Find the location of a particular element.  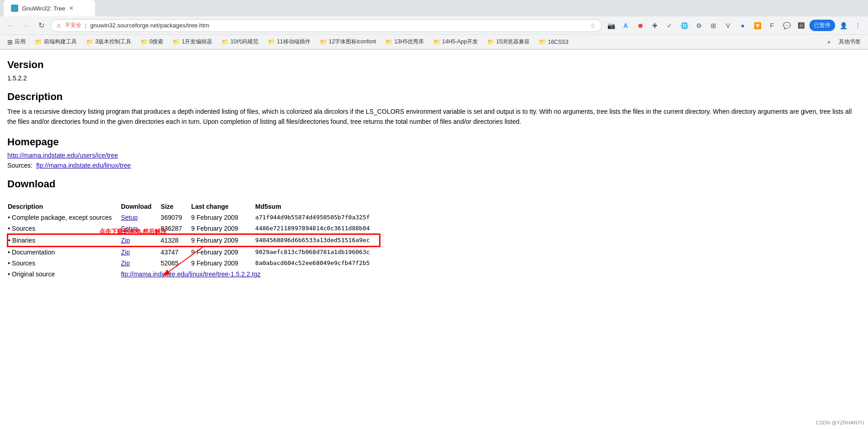

octotree-icon: 🌐 is located at coordinates (684, 26).